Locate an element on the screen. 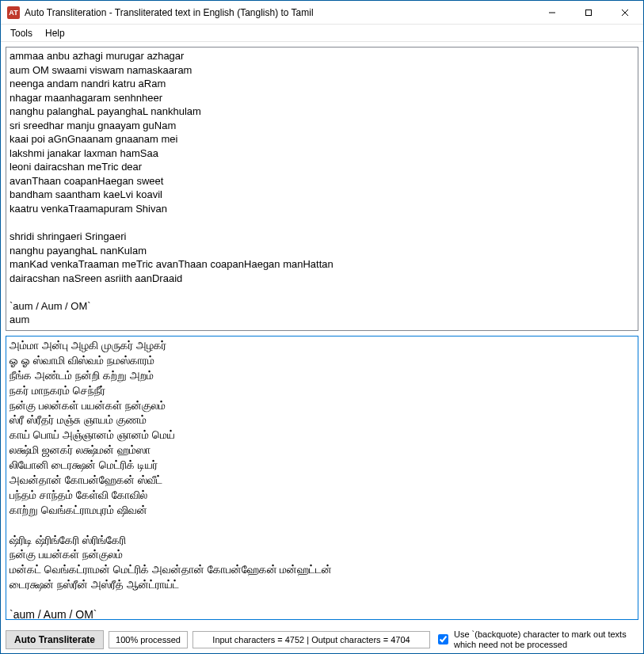 Image resolution: width=644 pixels, height=654 pixels. minimize-button is located at coordinates (552, 13).